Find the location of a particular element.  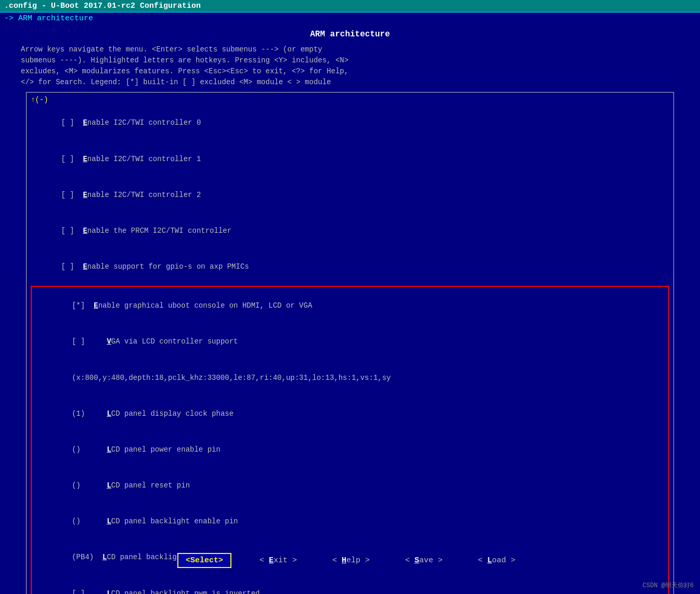

hotkey-e6: E is located at coordinates (96, 306).